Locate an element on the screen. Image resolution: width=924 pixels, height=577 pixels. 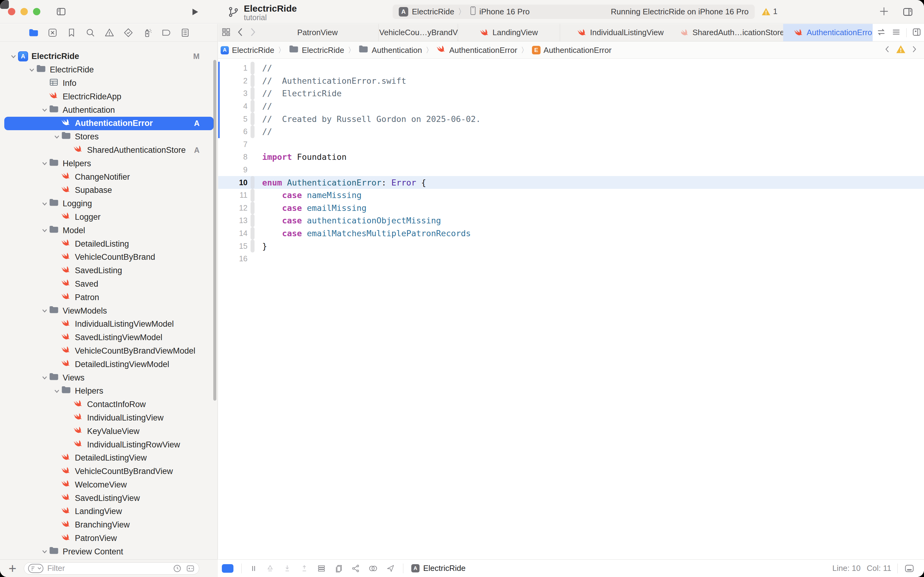
tree-row: Info is located at coordinates (109, 83).